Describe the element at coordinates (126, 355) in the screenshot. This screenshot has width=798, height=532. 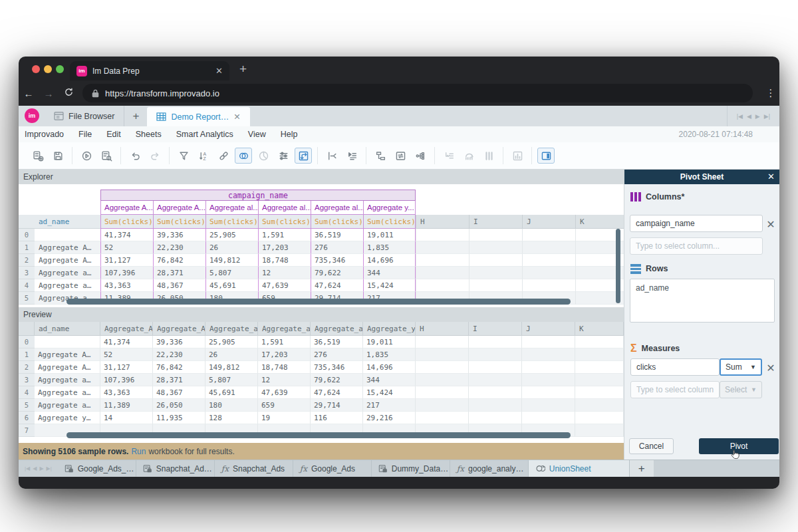
I see `cell: 52` at that location.